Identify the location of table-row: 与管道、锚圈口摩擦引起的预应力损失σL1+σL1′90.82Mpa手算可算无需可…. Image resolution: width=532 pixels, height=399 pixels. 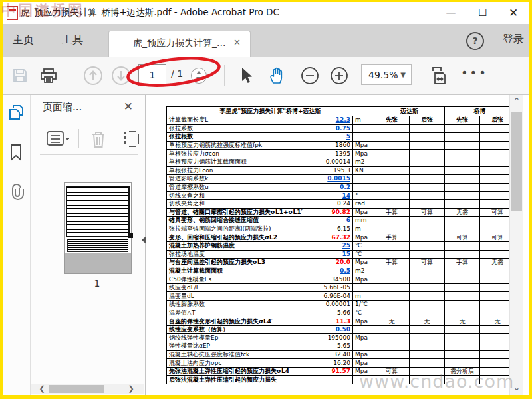
(339, 213).